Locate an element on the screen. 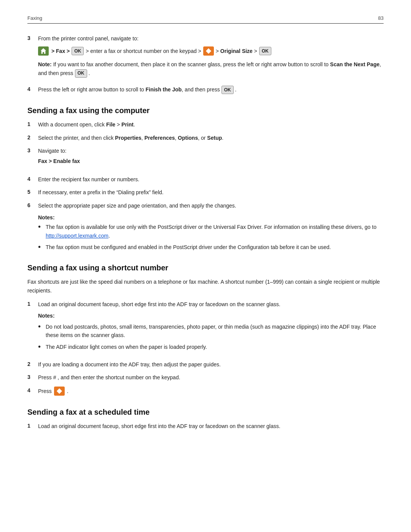 This screenshot has width=411, height=532. s1-step-2-content: Select the printer, and then click Prope… is located at coordinates (211, 138).